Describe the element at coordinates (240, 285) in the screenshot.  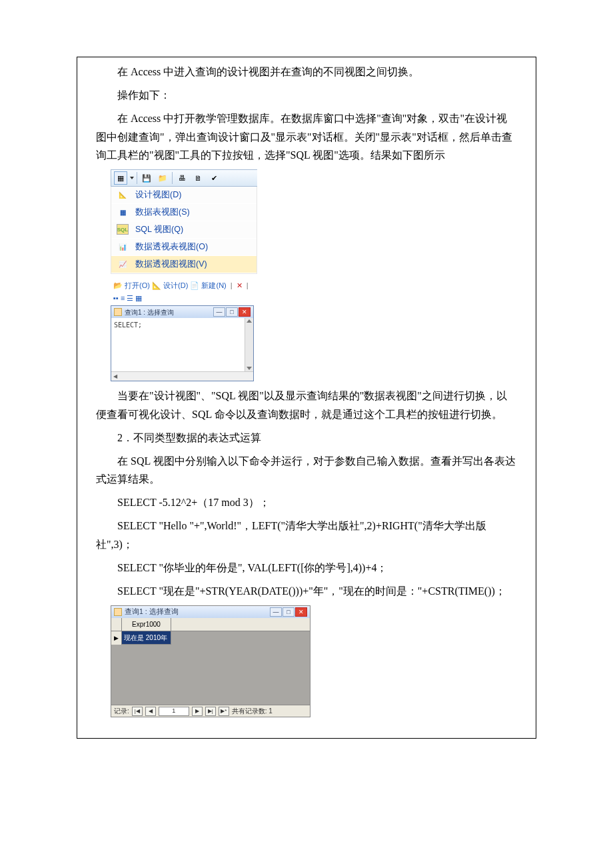
I see `delete-icon: ✕` at that location.